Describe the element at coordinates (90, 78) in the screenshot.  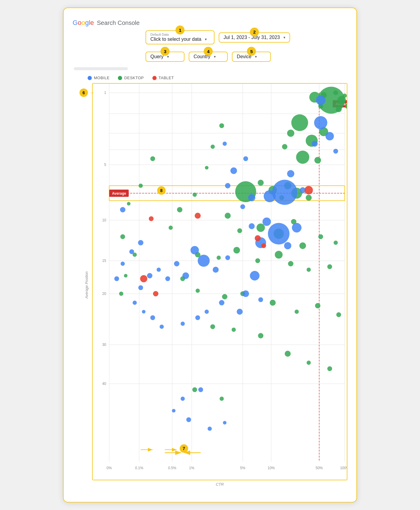
I see `mobile-dot` at that location.